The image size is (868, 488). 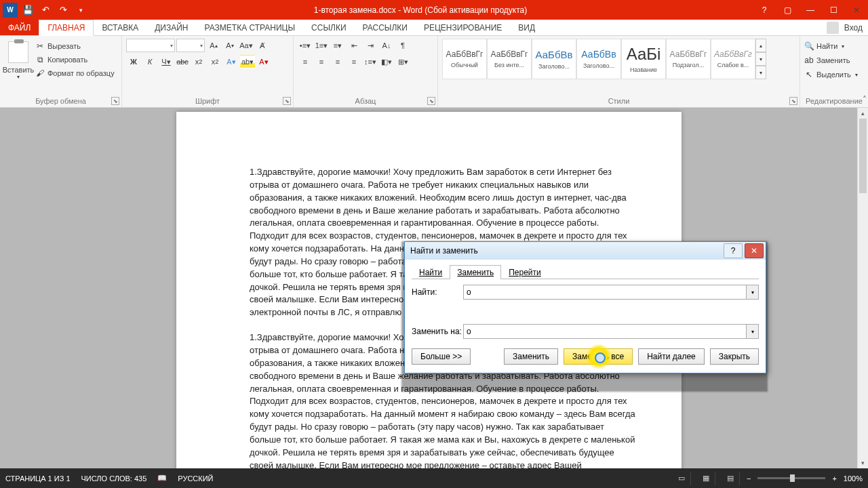 What do you see at coordinates (475, 272) in the screenshot?
I see `dialog-tab-replace: Заменить` at bounding box center [475, 272].